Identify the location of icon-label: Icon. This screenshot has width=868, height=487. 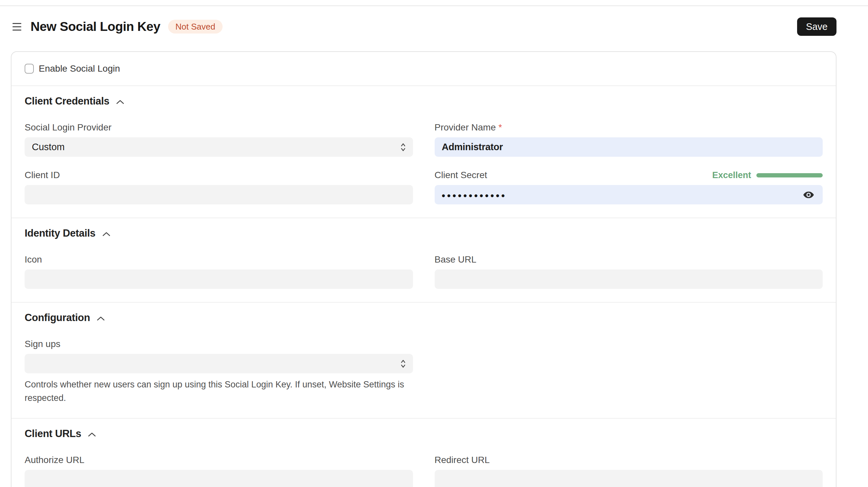
(219, 260).